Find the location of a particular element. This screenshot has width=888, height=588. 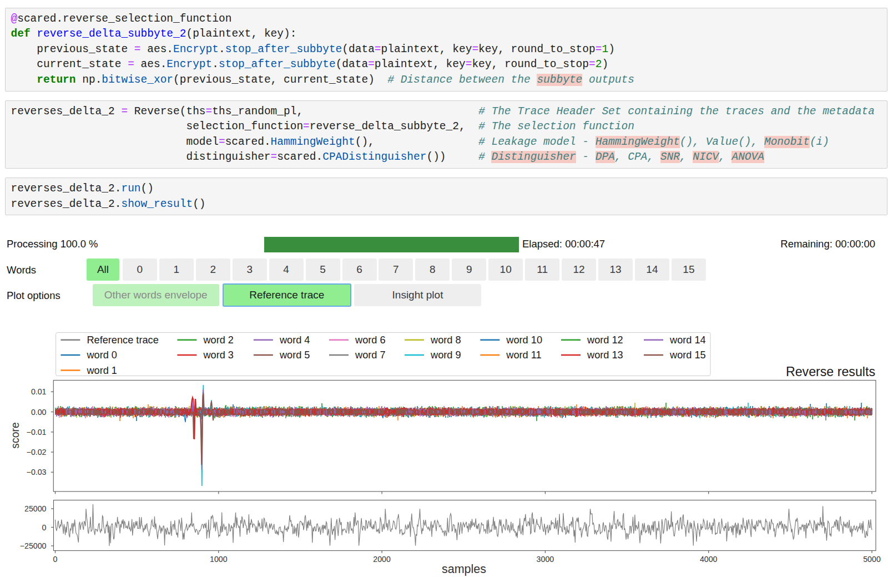

svg-text: word 8 is located at coordinates (446, 340).